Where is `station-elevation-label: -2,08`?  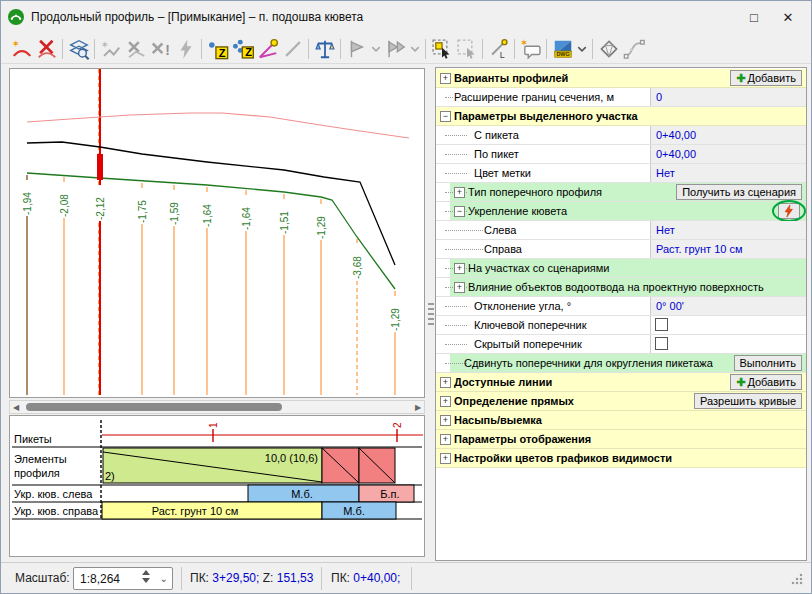 station-elevation-label: -2,08 is located at coordinates (64, 206).